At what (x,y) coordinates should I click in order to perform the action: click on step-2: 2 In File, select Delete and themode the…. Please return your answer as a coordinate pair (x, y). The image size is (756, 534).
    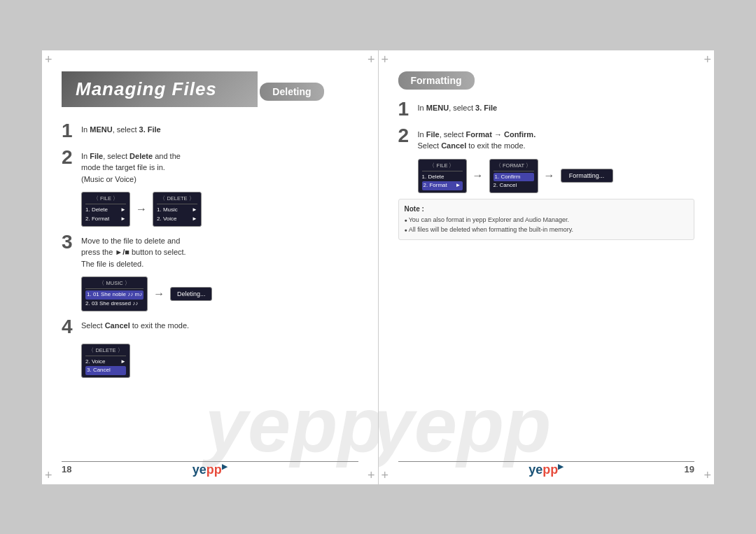
    Looking at the image, I should click on (210, 167).